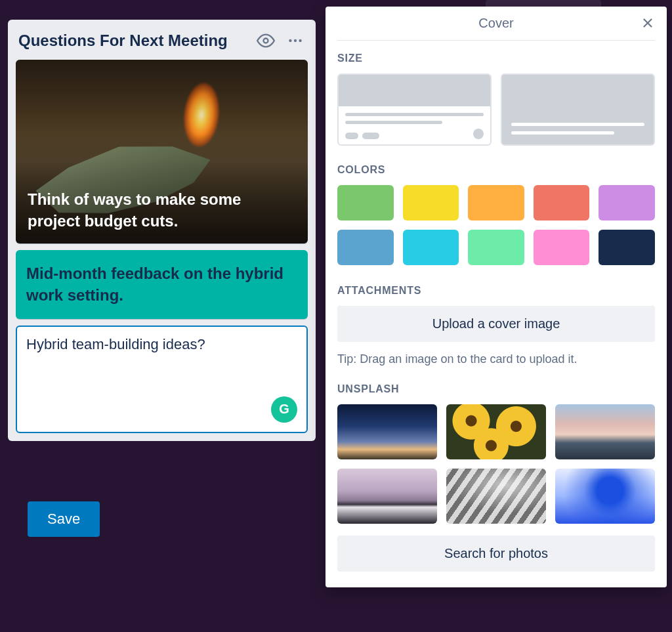 Image resolution: width=672 pixels, height=632 pixels. Describe the element at coordinates (496, 389) in the screenshot. I see `unsplash-section-label: UNSPLASH` at that location.